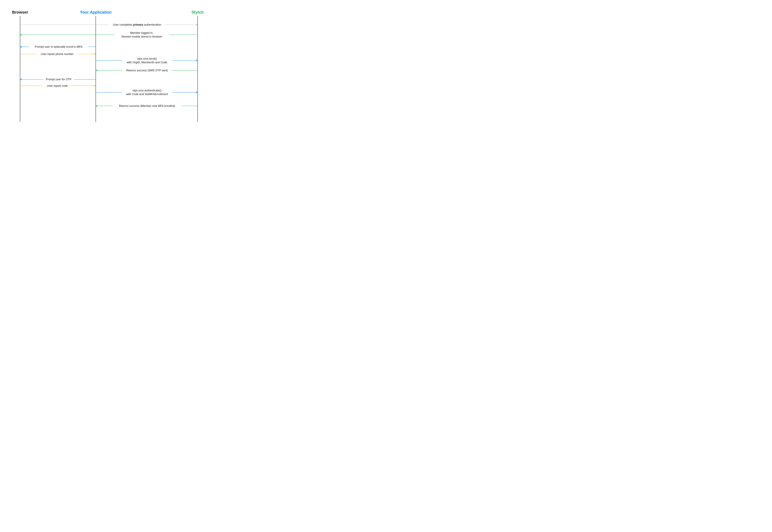 This screenshot has width=772, height=532. I want to click on msg-primary-auth: User completes primary authentication, so click(109, 25).